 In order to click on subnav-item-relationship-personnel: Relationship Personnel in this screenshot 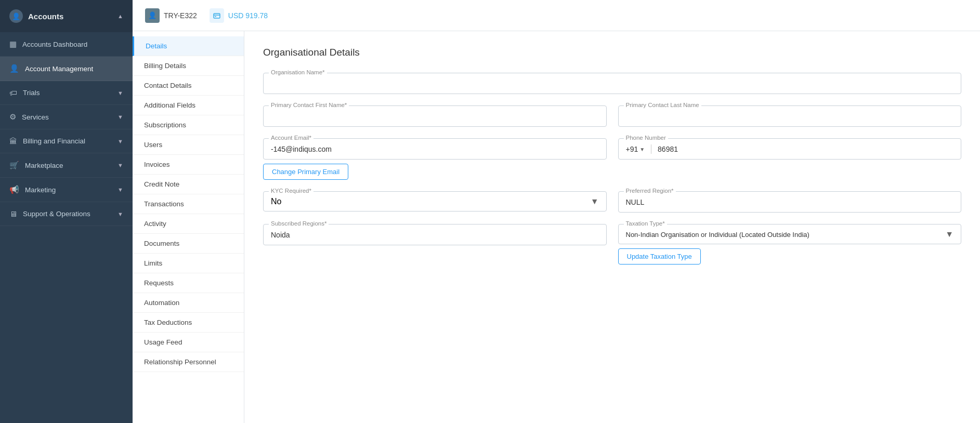, I will do `click(188, 362)`.